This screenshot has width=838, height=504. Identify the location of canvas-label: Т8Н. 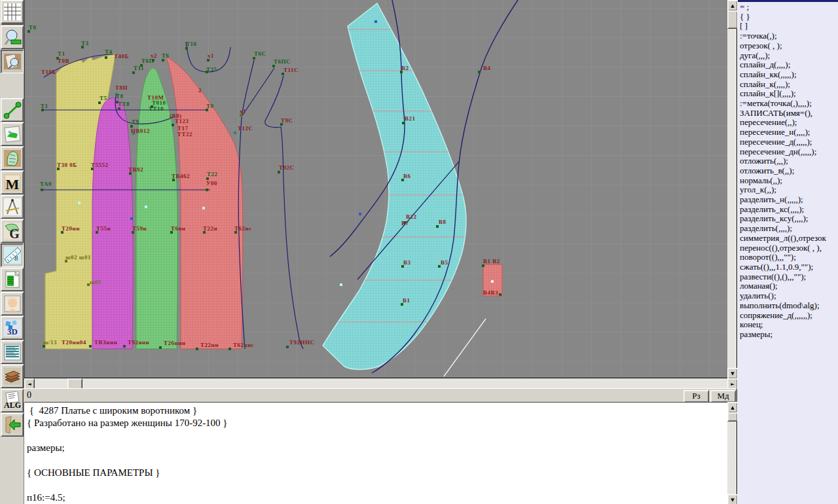
(122, 88).